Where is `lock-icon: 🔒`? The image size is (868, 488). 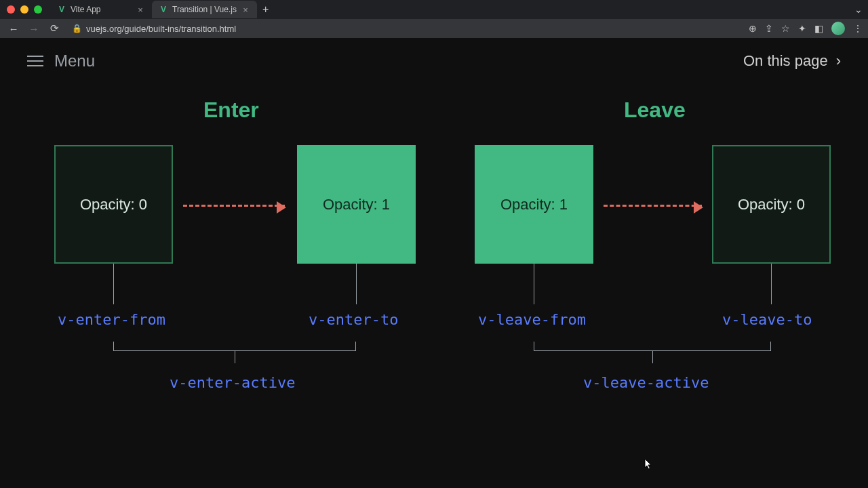
lock-icon: 🔒 is located at coordinates (77, 28).